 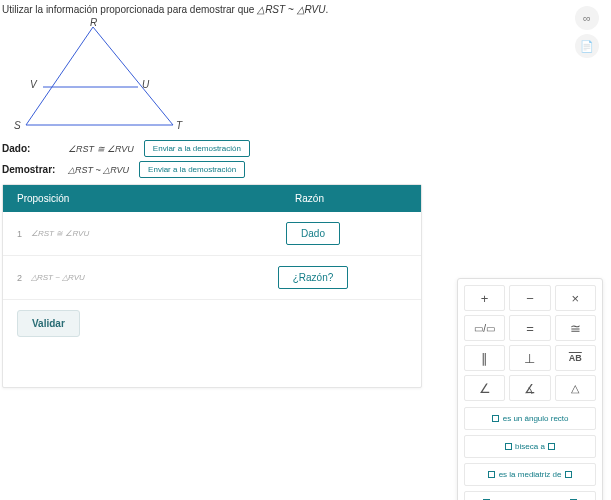 What do you see at coordinates (530, 496) in the screenshot?
I see `stmt-midpoint: es el punto medio de` at bounding box center [530, 496].